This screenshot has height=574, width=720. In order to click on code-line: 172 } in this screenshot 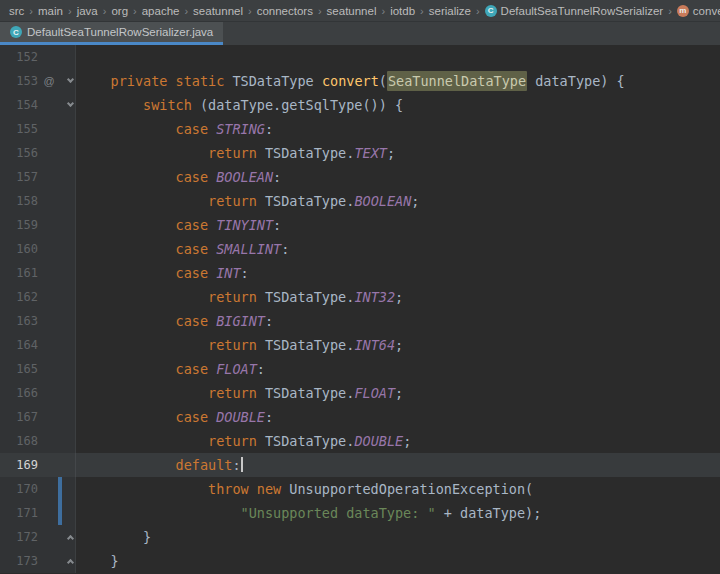, I will do `click(360, 537)`.